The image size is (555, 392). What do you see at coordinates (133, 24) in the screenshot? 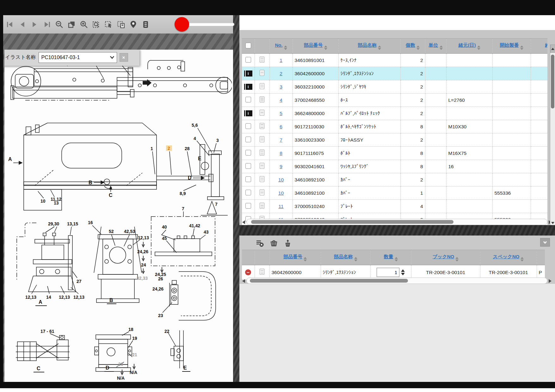
I see `location-pin-icon` at bounding box center [133, 24].